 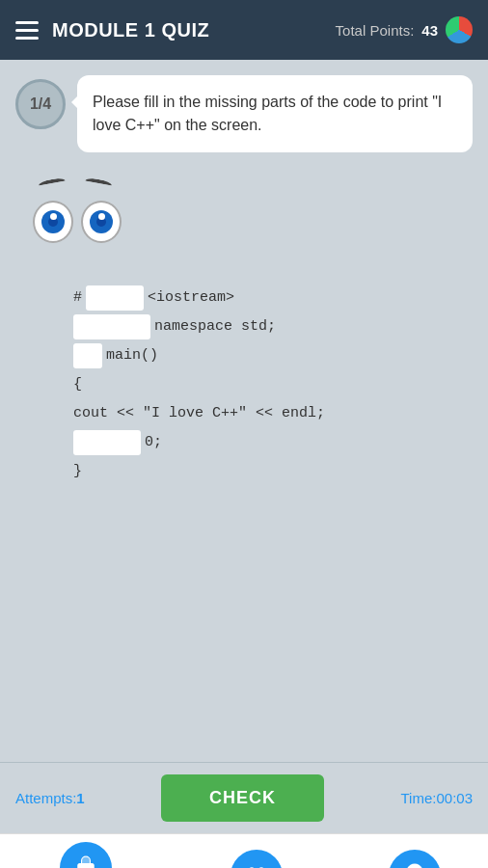 What do you see at coordinates (191, 298) in the screenshot?
I see `code-iostream: <iostream>` at bounding box center [191, 298].